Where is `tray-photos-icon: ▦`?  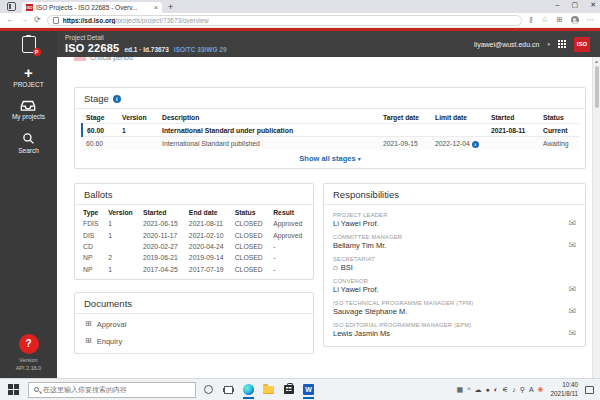
tray-photos-icon: ▦ is located at coordinates (460, 390).